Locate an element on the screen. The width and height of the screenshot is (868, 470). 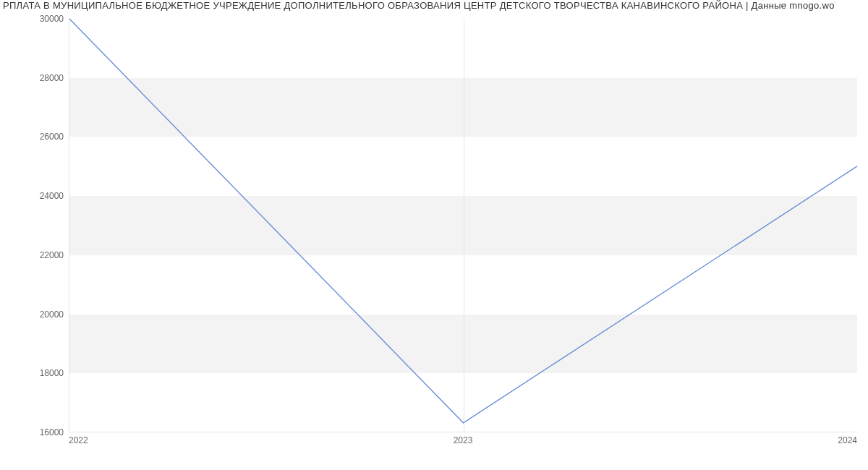
x-axis-tick: 2023 is located at coordinates (463, 440).